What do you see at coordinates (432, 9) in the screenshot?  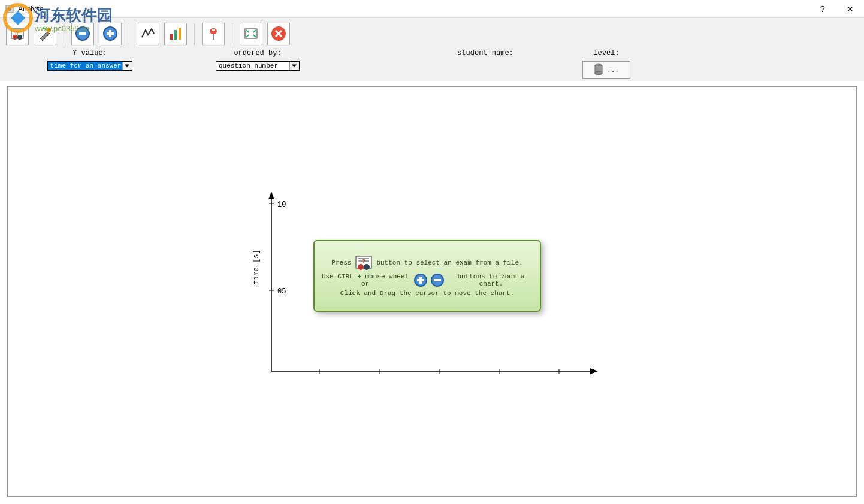 I see `titlebar: Analyze ? ✕` at bounding box center [432, 9].